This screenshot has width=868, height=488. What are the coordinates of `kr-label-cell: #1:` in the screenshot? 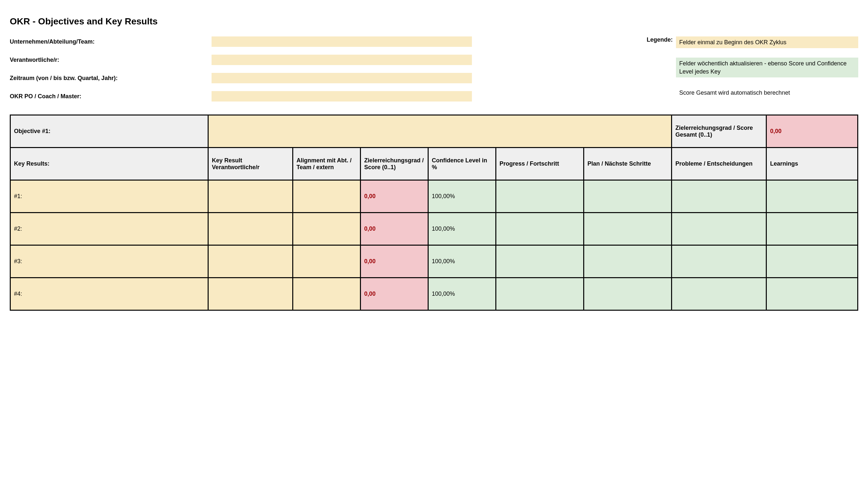 It's located at (109, 197).